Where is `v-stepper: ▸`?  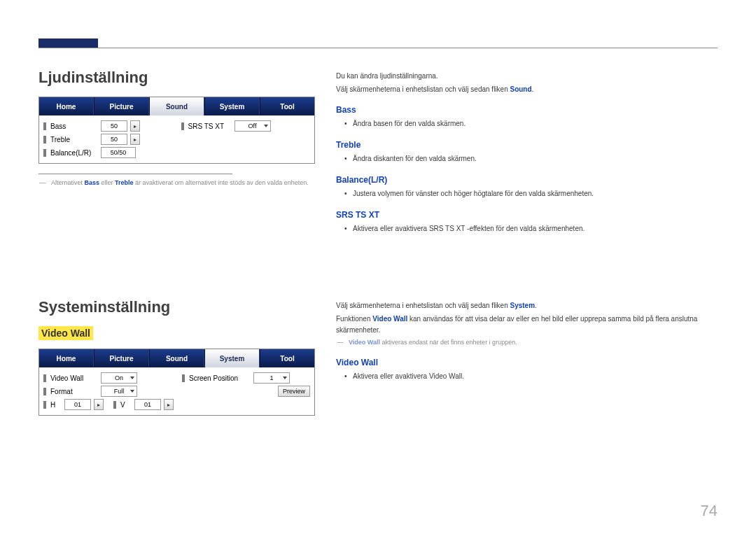 v-stepper: ▸ is located at coordinates (169, 405).